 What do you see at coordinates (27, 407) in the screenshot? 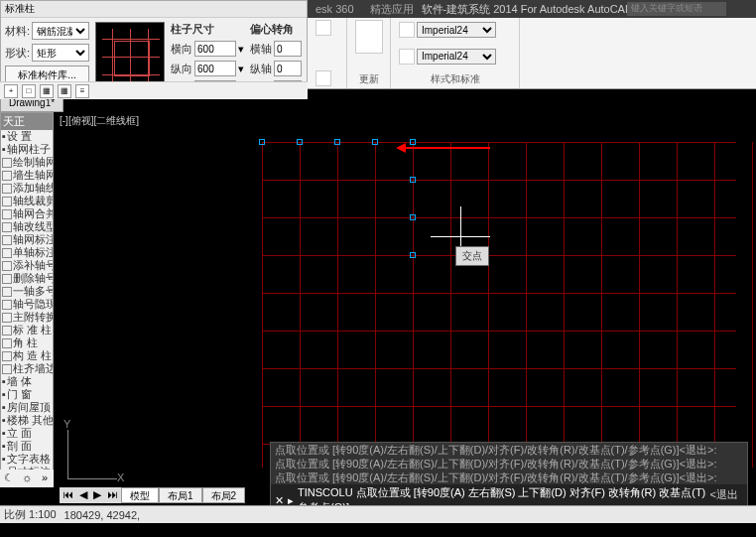
I see `sidebar-item: ▪房间屋顶` at bounding box center [27, 407].